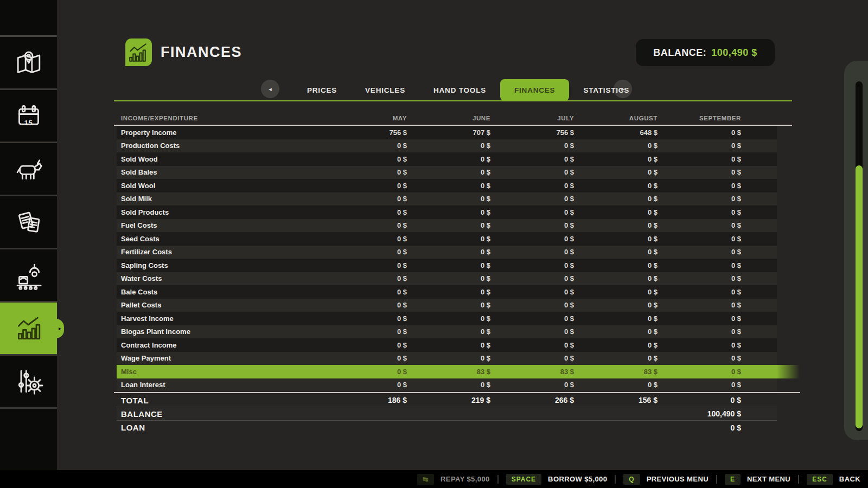 The image size is (868, 488). What do you see at coordinates (220, 279) in the screenshot?
I see `row-label: Water Costs` at bounding box center [220, 279].